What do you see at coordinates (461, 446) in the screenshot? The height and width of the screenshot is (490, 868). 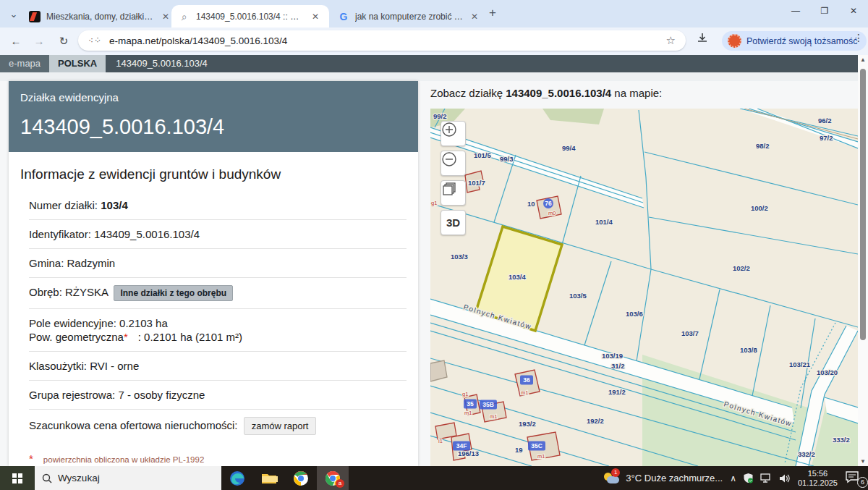 I see `address-point: 34F` at bounding box center [461, 446].